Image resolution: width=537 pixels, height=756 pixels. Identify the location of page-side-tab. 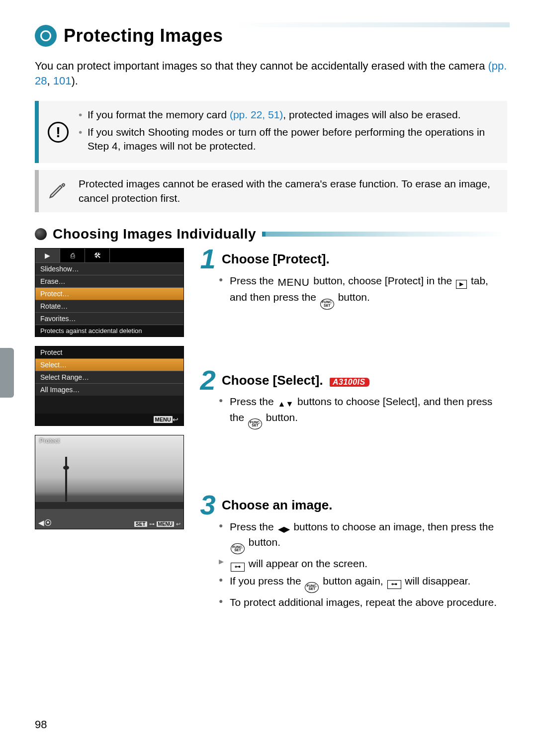
(7, 373).